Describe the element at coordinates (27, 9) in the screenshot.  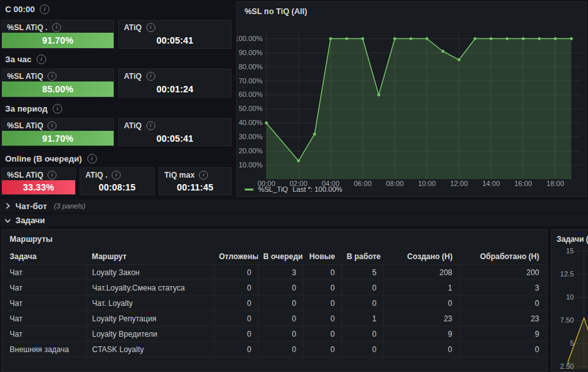
I see `section-header-since-midnight: С 00:00 i` at that location.